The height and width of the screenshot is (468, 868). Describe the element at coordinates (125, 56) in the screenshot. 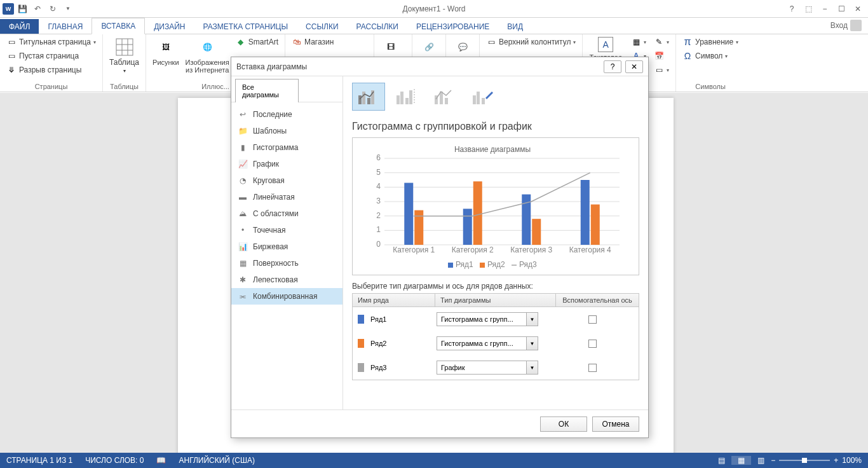

I see `table-button: Таблица▾` at that location.